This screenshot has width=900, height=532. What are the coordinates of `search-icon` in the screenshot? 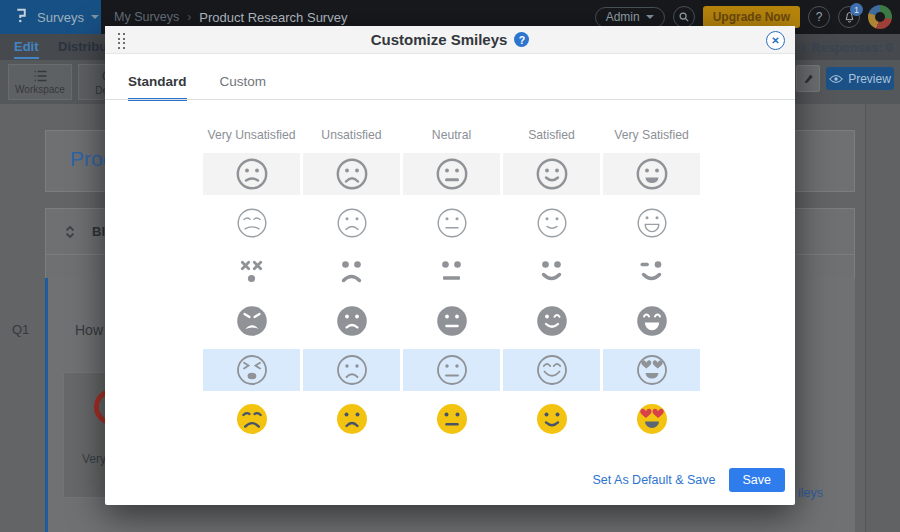 It's located at (684, 17).